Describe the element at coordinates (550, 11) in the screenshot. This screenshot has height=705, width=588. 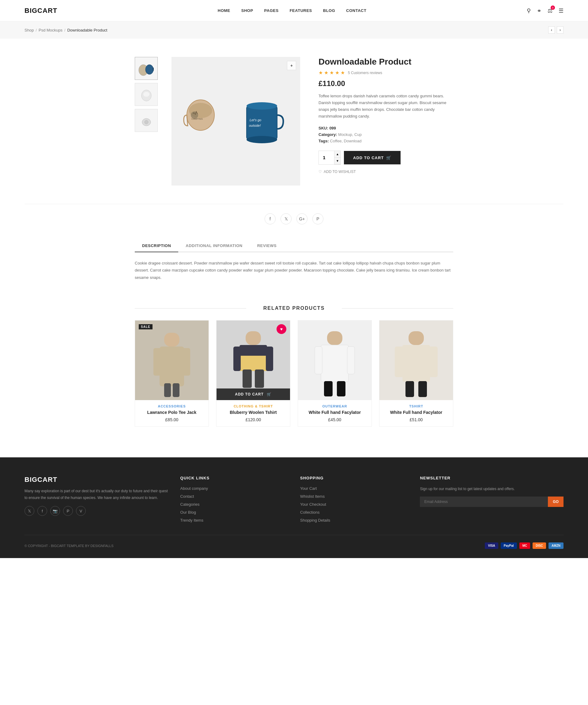
I see `cart-icon: ⚖ 0` at that location.